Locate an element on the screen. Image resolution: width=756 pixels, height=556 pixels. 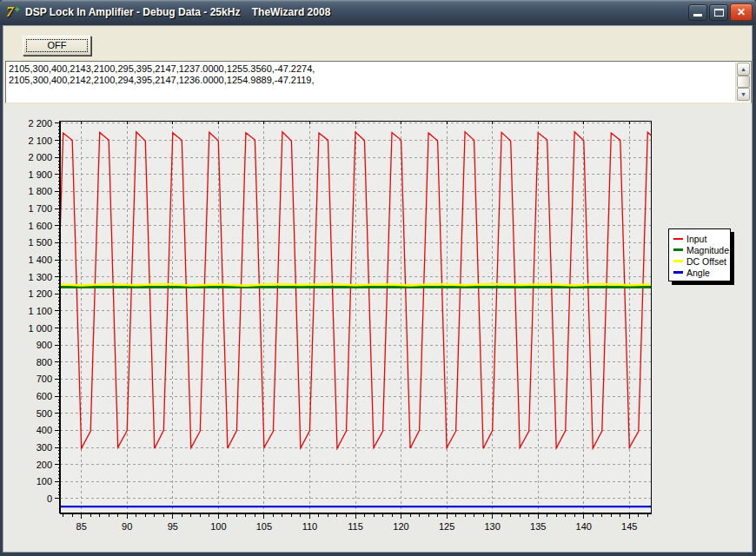
svg-text: 800 is located at coordinates (44, 362).